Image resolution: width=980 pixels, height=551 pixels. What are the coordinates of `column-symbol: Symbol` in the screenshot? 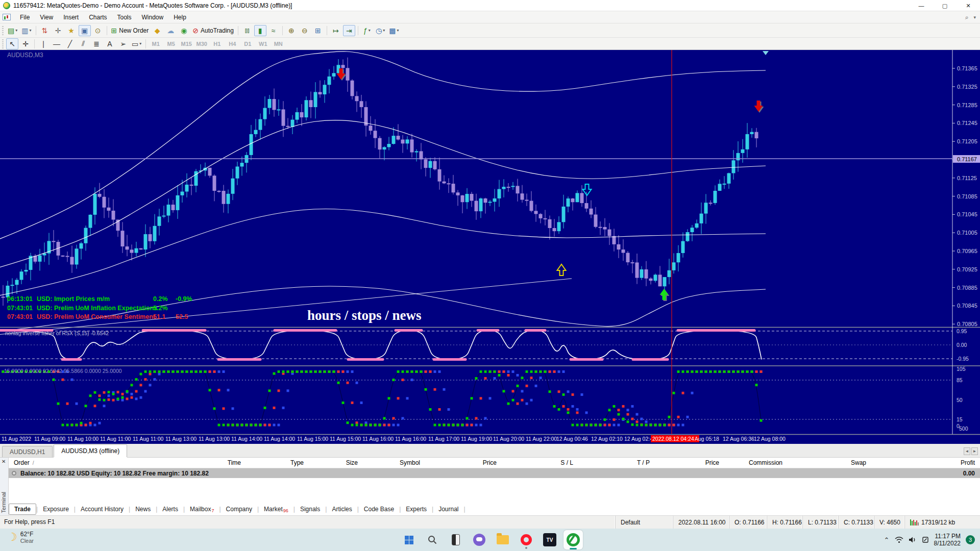 It's located at (410, 463).